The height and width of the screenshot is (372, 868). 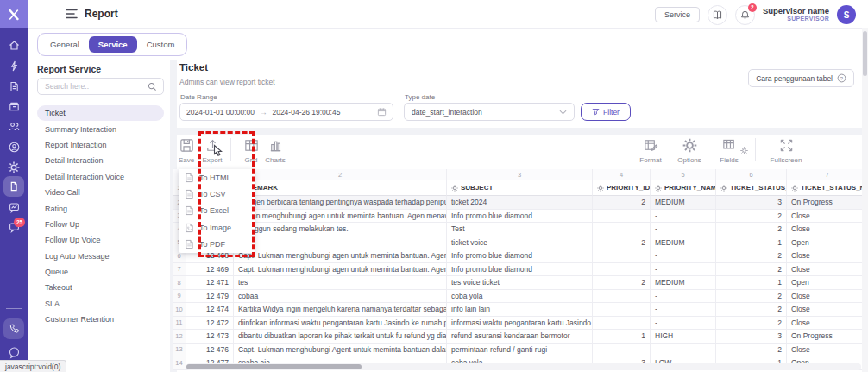 I want to click on table-row: 2an agen berbicara tentang pentingnya wa…, so click(x=520, y=203).